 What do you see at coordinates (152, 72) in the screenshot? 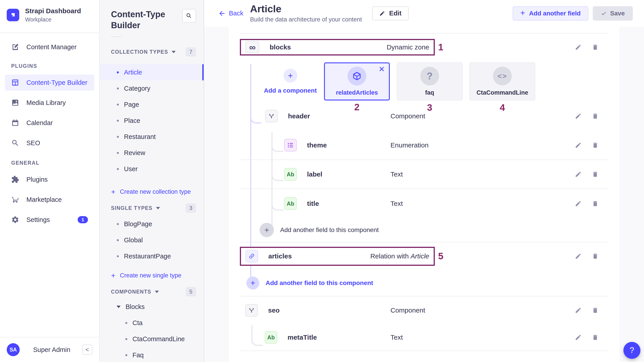
I see `subnav-item-article: Article` at bounding box center [152, 72].